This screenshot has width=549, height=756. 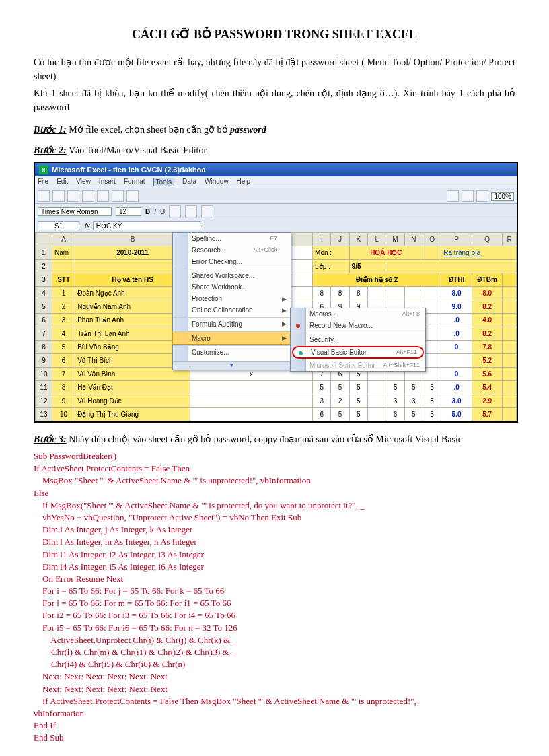 I want to click on menu-data: Data, so click(x=190, y=182).